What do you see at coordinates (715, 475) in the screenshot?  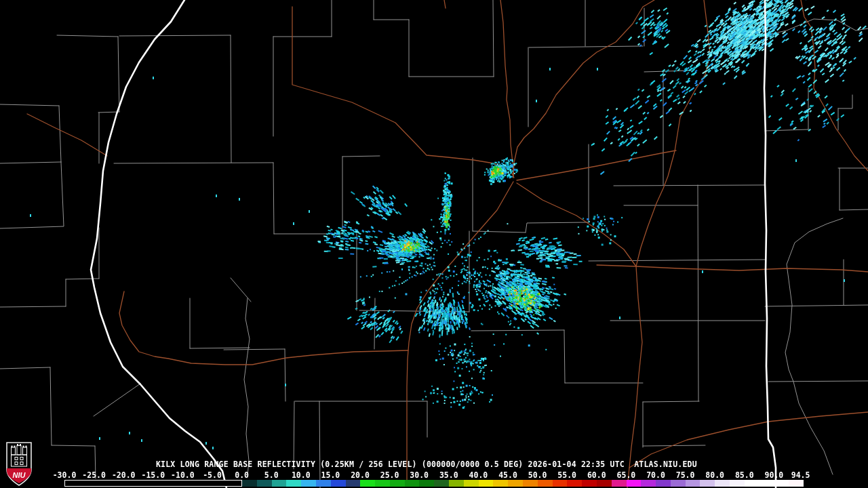 I see `colorbar-tick-label: 80.0` at bounding box center [715, 475].